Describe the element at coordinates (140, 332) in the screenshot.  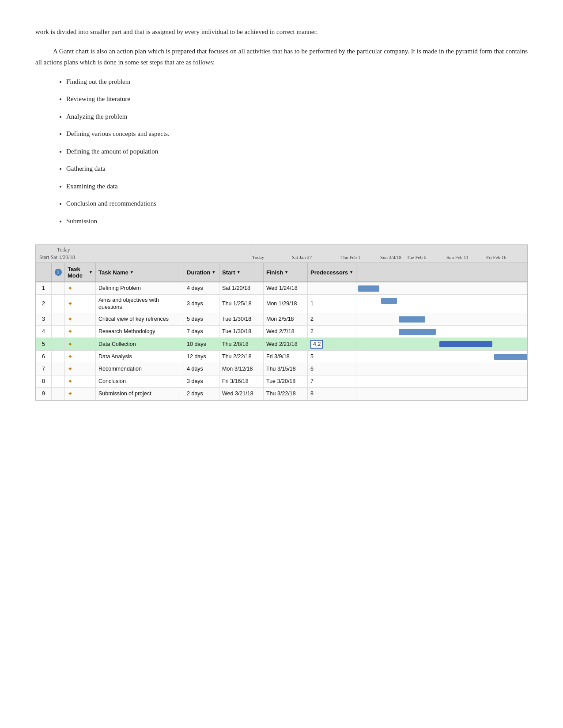
I see `row-task-name: Research Methodology` at that location.